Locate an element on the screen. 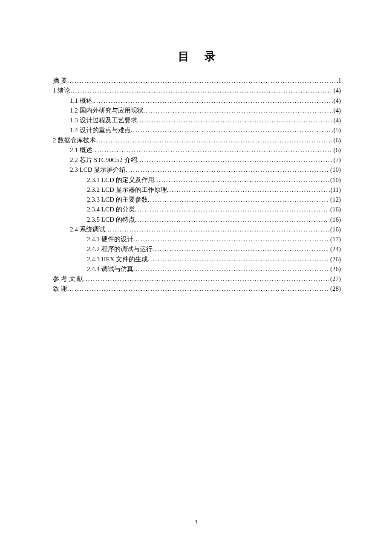 The height and width of the screenshot is (555, 392). toc-entry-label: 2.1 概述 is located at coordinates (81, 150).